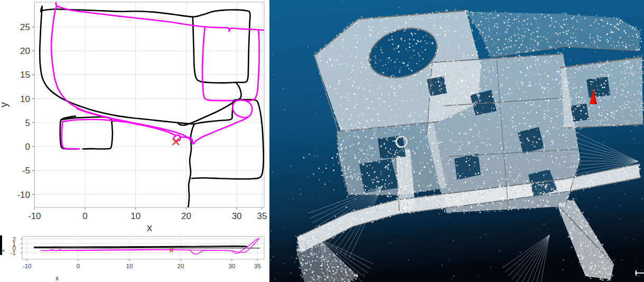  Describe the element at coordinates (1, 245) in the screenshot. I see `edge-artifact-bar` at that location.